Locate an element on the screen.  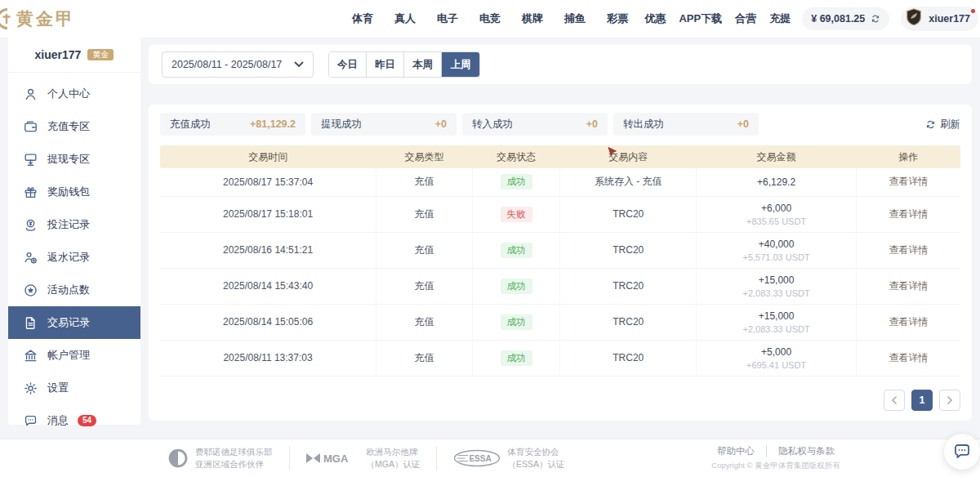
transaction-icon is located at coordinates (31, 323).